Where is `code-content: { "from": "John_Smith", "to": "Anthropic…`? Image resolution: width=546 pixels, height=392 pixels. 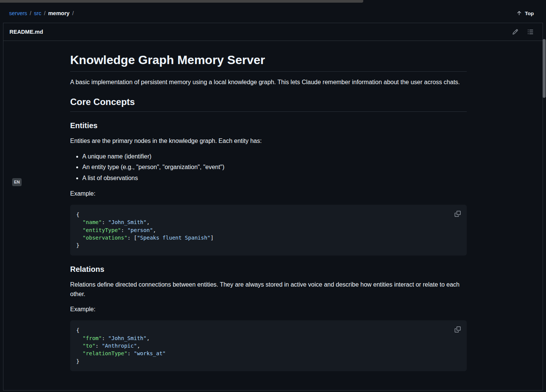
code-content: { "from": "John_Smith", "to": "Anthropic… is located at coordinates (268, 346).